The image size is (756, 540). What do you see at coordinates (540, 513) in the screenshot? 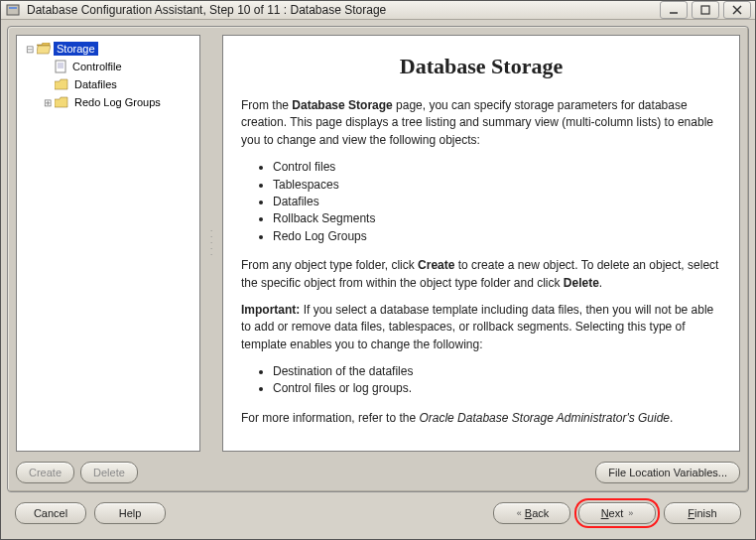
I see `back-label: ack` at bounding box center [540, 513].